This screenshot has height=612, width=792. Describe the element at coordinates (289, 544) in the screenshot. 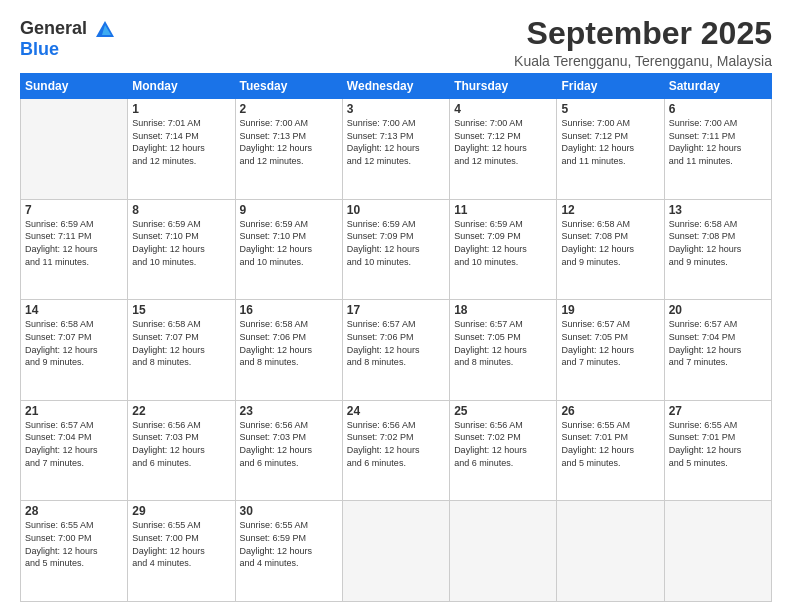

I see `day-info: Sunrise: 6:55 AM Sunset: 6:59 PM Dayligh…` at that location.